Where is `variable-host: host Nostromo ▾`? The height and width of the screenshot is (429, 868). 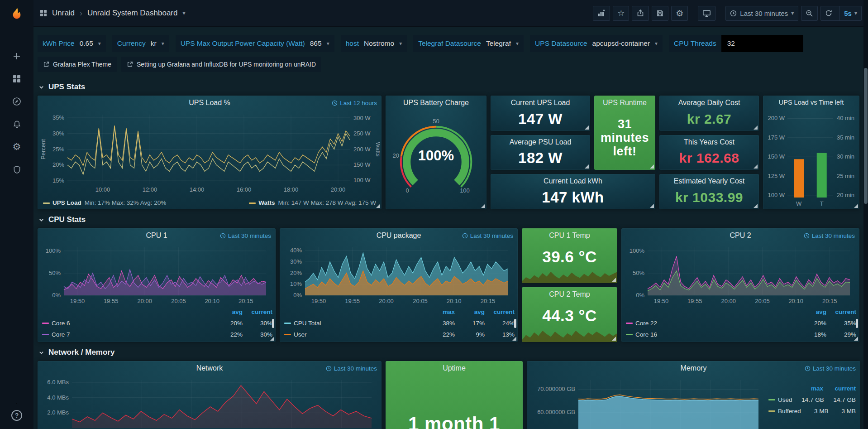
variable-host: host Nostromo ▾ is located at coordinates (374, 43).